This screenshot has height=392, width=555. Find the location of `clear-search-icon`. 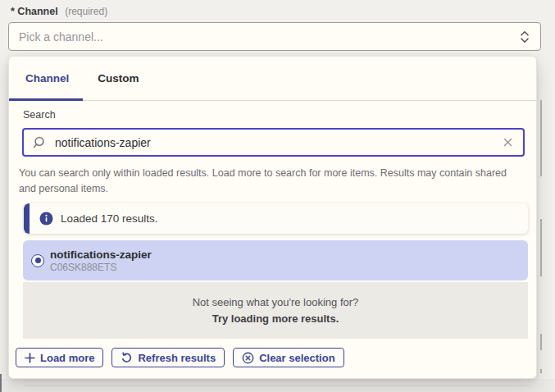

clear-search-icon is located at coordinates (508, 143).